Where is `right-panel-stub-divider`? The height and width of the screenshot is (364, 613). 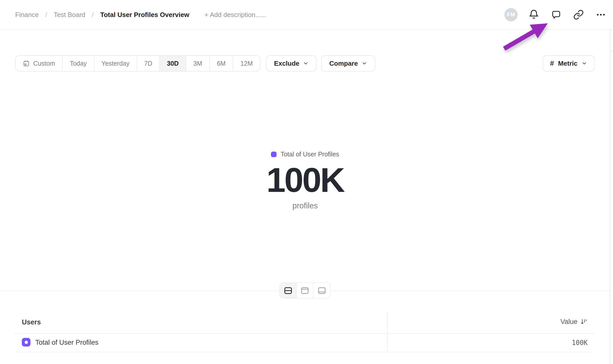 right-panel-stub-divider is located at coordinates (611, 51).